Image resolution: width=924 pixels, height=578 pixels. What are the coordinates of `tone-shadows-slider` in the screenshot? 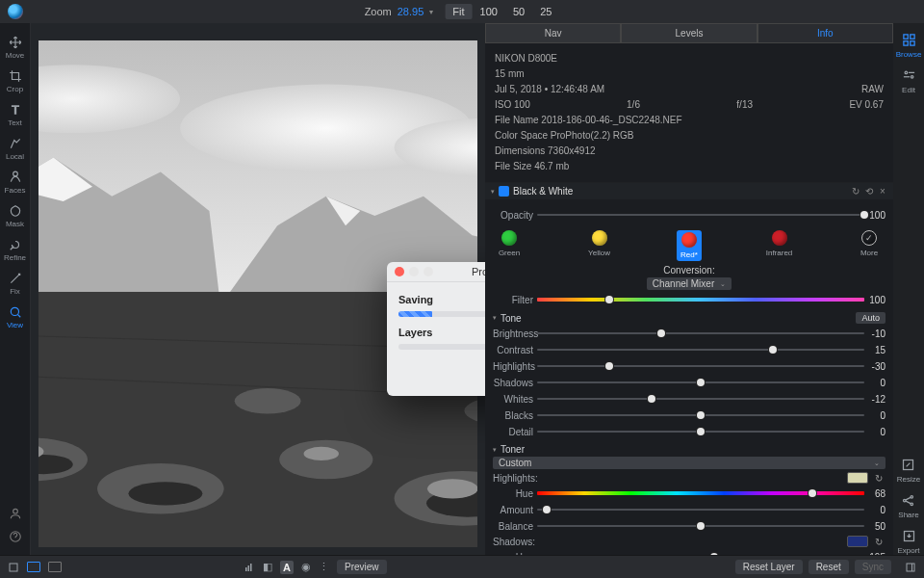 It's located at (701, 382).